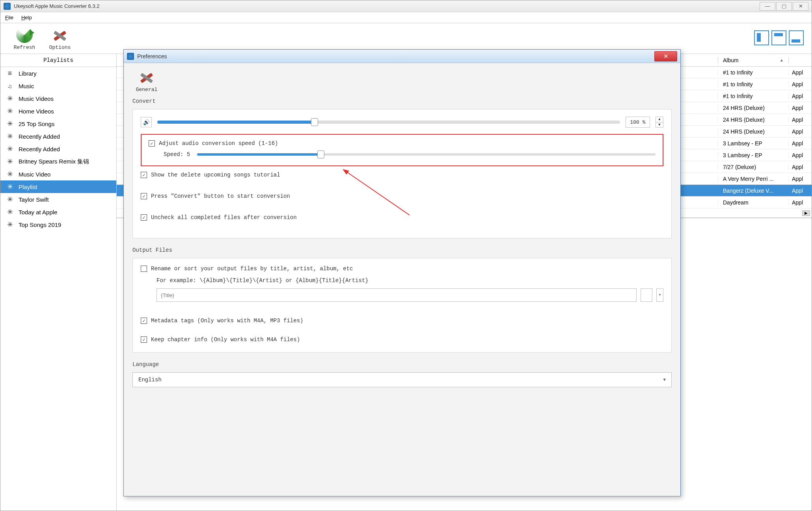 The width and height of the screenshot is (812, 511). Describe the element at coordinates (60, 39) in the screenshot. I see `options-button: Options` at that location.